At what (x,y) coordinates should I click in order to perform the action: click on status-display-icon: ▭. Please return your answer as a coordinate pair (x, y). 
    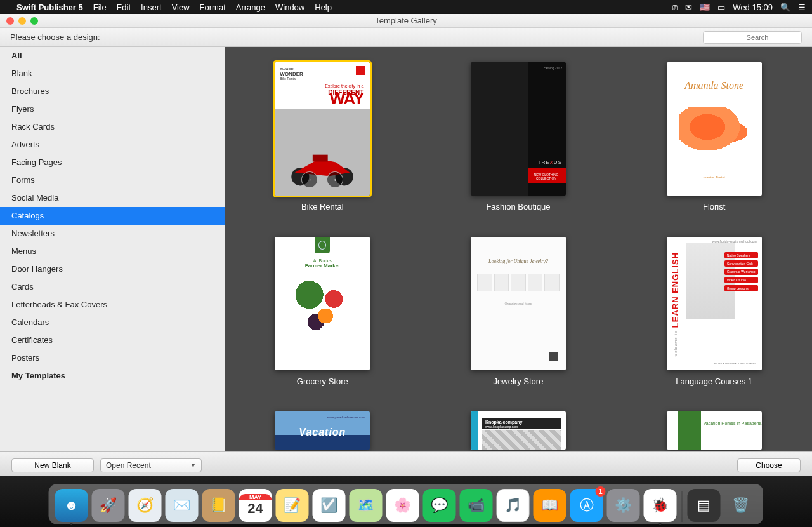
    Looking at the image, I should click on (721, 8).